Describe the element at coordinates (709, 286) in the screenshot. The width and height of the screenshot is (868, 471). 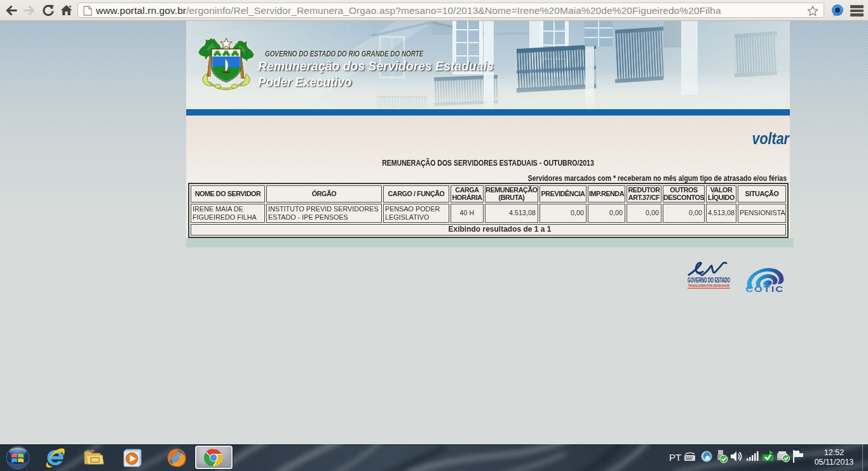
I see `svg-text: TRABALHANDO POR UM RN MAIOR` at that location.